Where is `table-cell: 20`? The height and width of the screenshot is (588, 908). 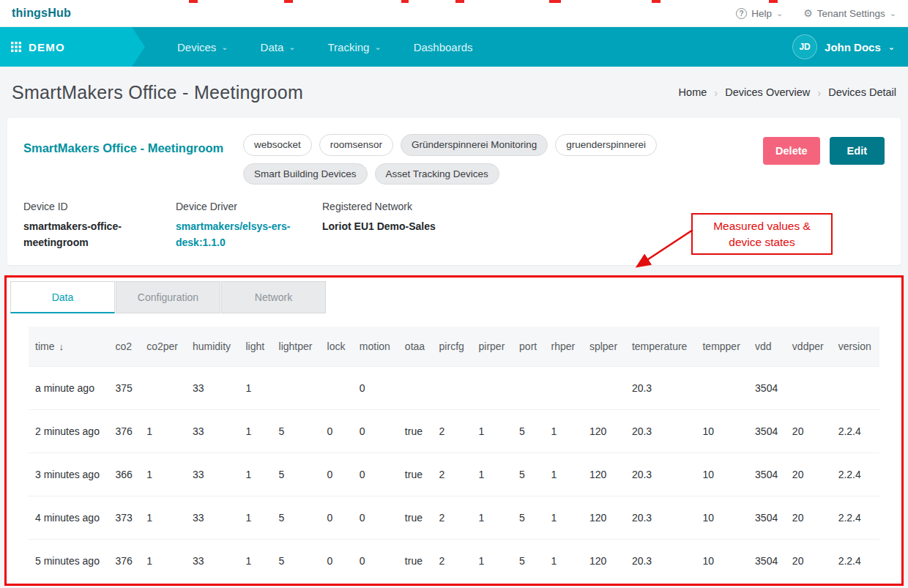
table-cell: 20 is located at coordinates (808, 475).